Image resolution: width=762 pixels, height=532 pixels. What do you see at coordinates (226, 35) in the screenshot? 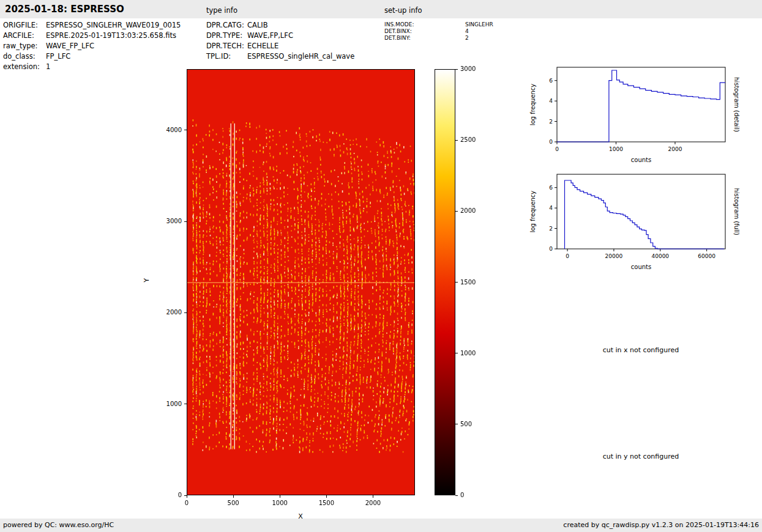
I see `metadata-label: DPR.TYPE:` at bounding box center [226, 35].